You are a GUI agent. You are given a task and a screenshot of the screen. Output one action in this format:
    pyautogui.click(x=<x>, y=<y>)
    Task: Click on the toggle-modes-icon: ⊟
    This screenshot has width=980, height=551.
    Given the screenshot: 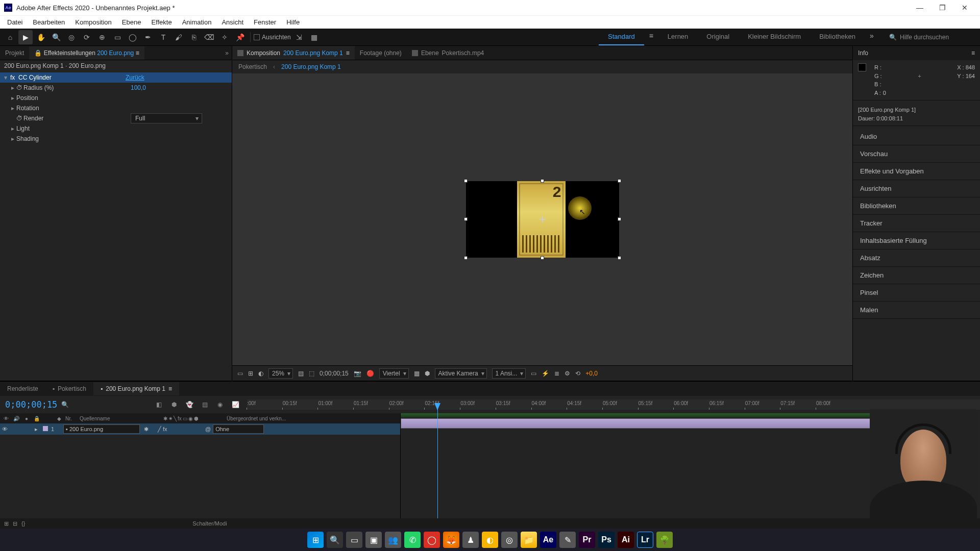 What is the action you would take?
    pyautogui.click(x=15, y=523)
    